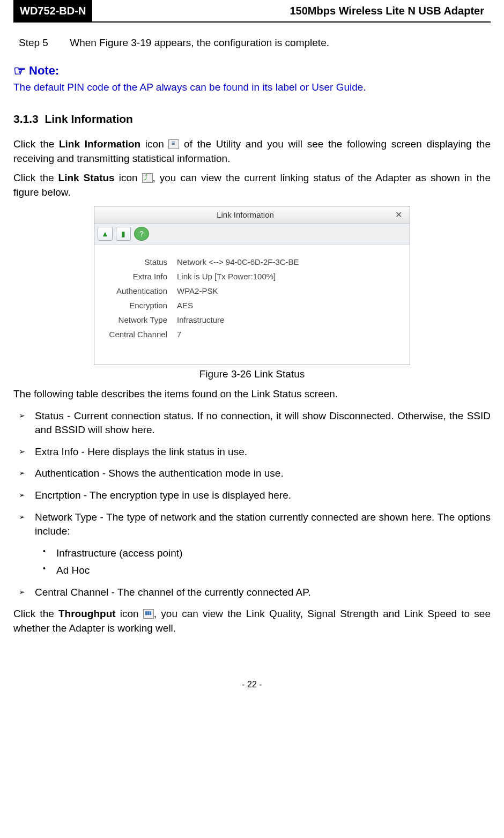 The height and width of the screenshot is (838, 504). Describe the element at coordinates (252, 186) in the screenshot. I see `paragraph-link-status: Click the Link Status icon , you can vie…` at that location.